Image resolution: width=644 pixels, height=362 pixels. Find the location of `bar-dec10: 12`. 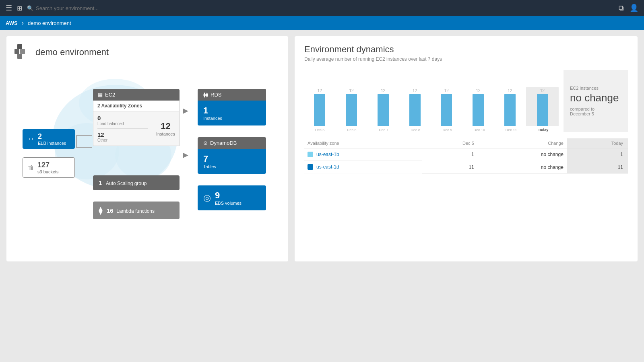

bar-dec10: 12 is located at coordinates (478, 107).